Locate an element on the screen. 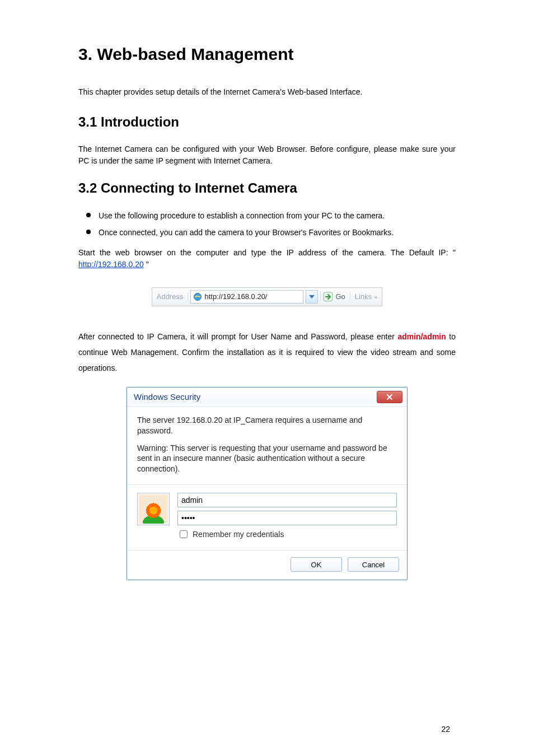 The height and width of the screenshot is (756, 534). dialog-titlebar: Windows Security is located at coordinates (267, 398).